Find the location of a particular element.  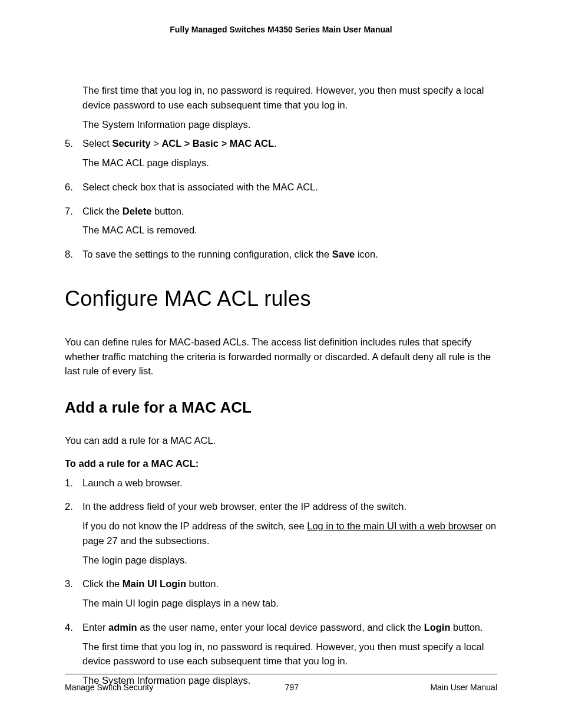

step-text: Launch a web browser. is located at coordinates (290, 483).